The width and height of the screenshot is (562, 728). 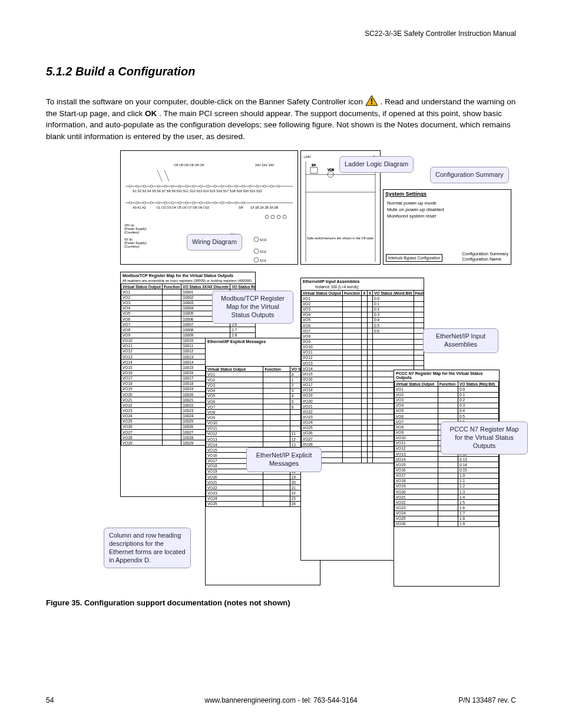 What do you see at coordinates (263, 252) in the screenshot?
I see `svg-text: SO2` at bounding box center [263, 252].